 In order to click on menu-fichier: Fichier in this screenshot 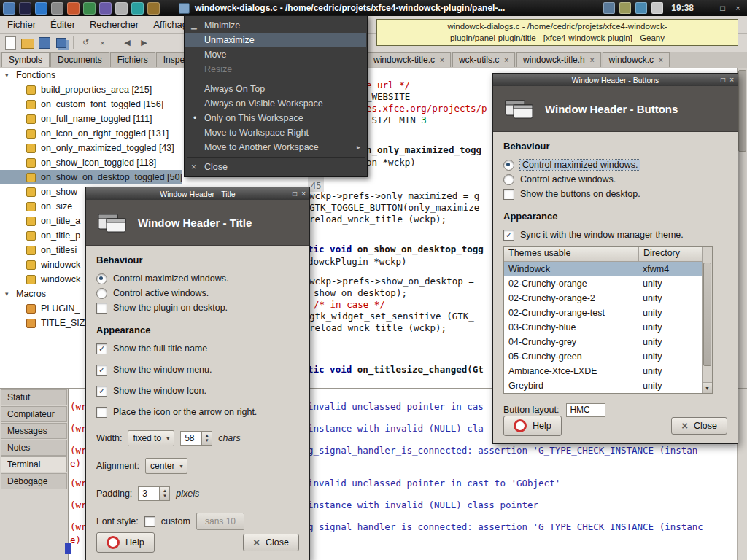, I will do `click(22, 25)`.